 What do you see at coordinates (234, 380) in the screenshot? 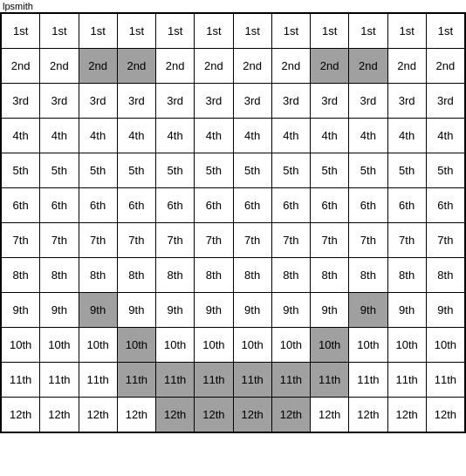
I see `table-row: 11th11th11th11th11th11th11th11th11th11th…` at bounding box center [234, 380].